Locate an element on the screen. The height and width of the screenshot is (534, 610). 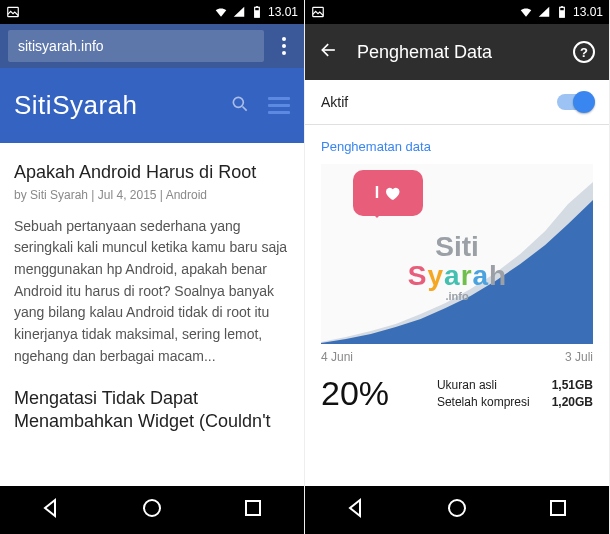
site-logo: SitiSyarah is located at coordinates (115, 106).